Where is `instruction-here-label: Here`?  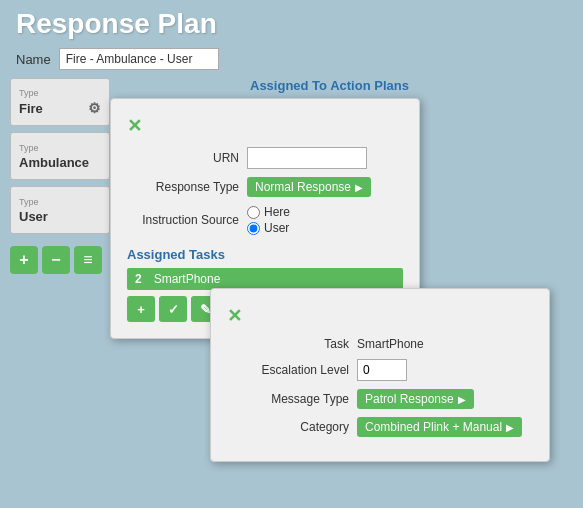 instruction-here-label: Here is located at coordinates (277, 212).